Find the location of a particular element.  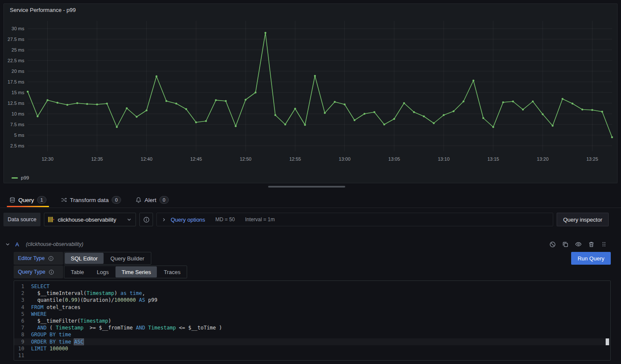

editor-tabs: Query 1 Transform data 0 Alert 0 is located at coordinates (93, 200).